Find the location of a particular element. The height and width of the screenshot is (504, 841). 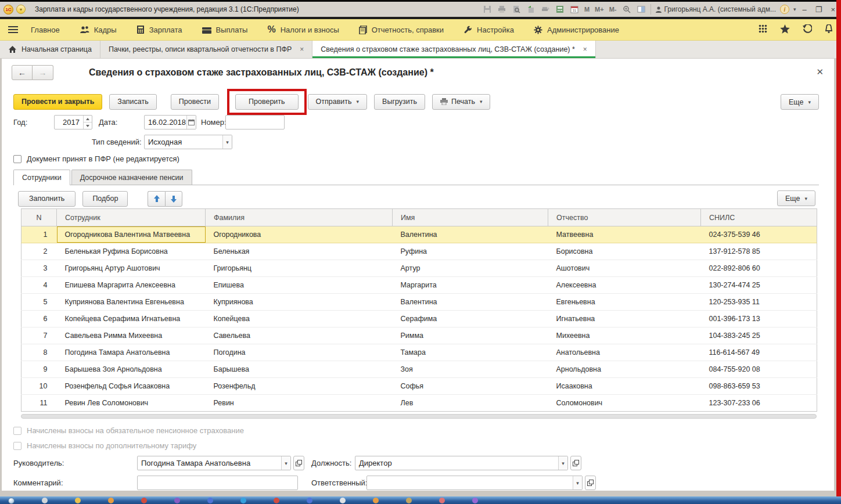

checkbox-box is located at coordinates (17, 159).